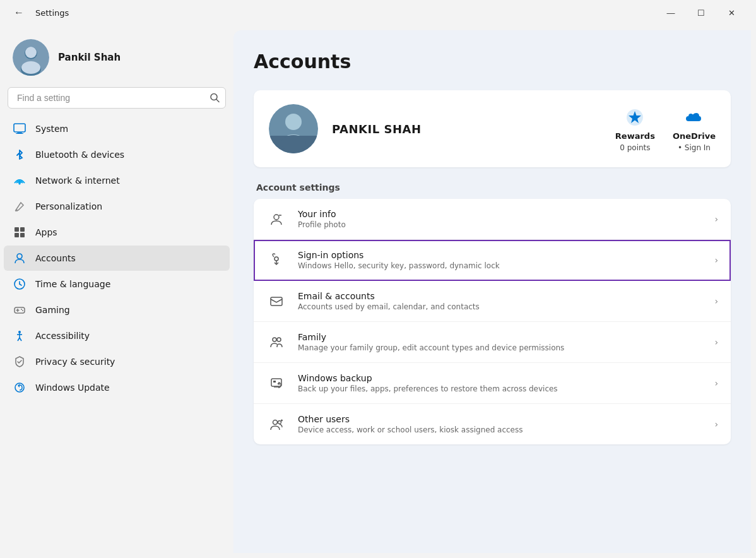 This screenshot has height=558, width=756. Describe the element at coordinates (90, 57) in the screenshot. I see `sidebar-profile-name: Pankil Shah` at that location.